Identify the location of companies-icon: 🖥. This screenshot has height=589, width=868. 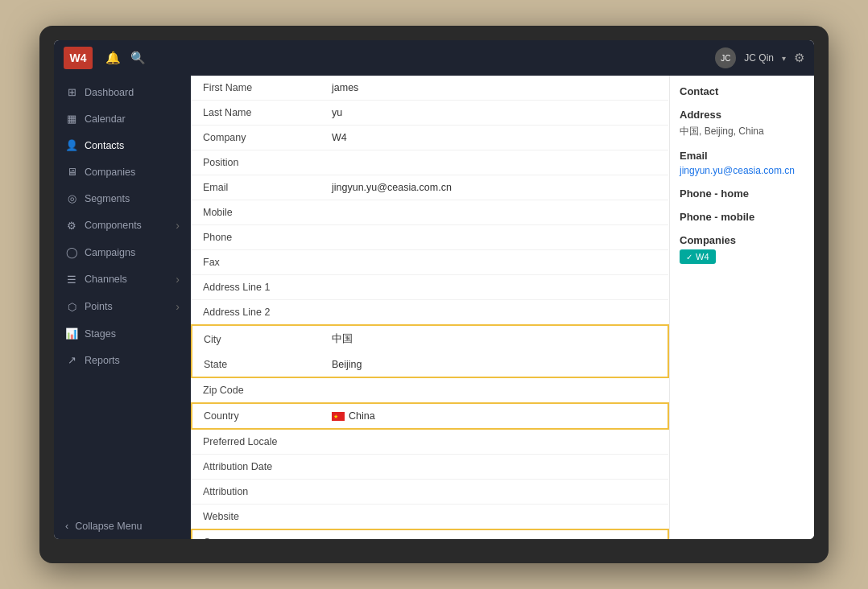
(72, 172).